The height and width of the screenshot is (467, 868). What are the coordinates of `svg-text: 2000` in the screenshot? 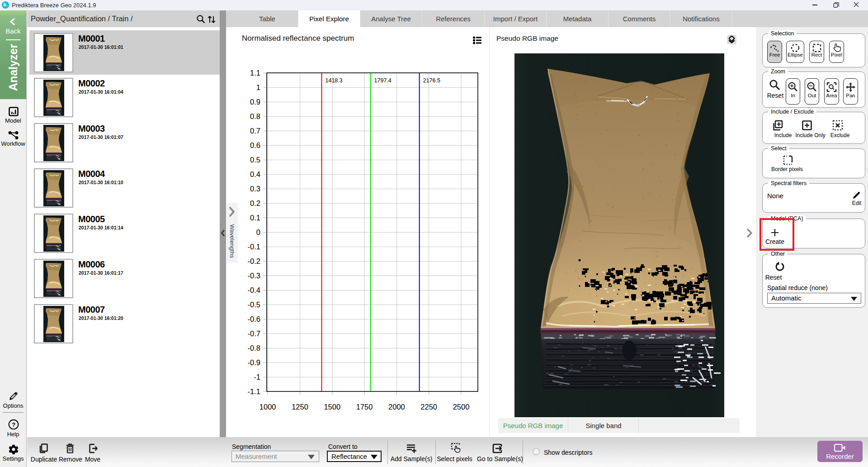 It's located at (397, 407).